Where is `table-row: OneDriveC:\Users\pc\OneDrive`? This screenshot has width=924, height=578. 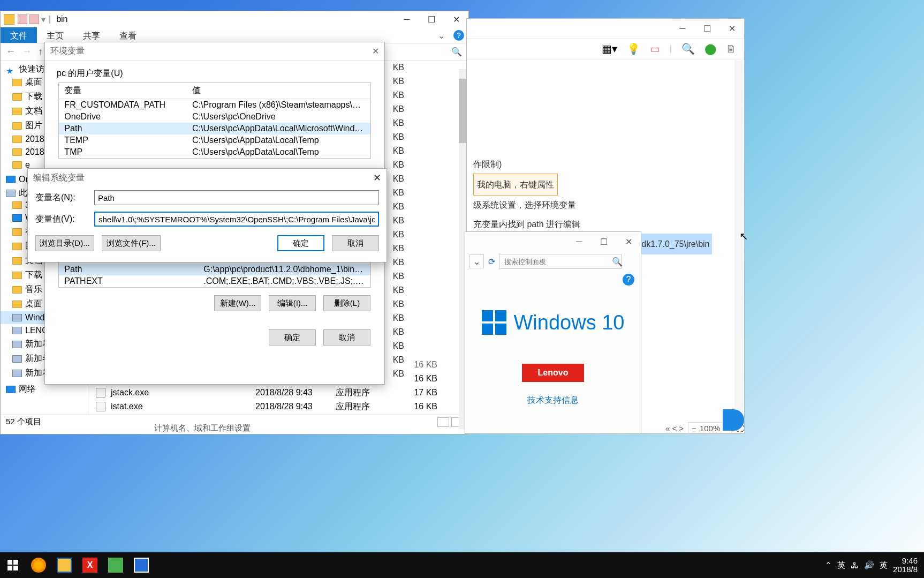
table-row: OneDriveC:\Users\pc\OneDrive is located at coordinates (215, 117).